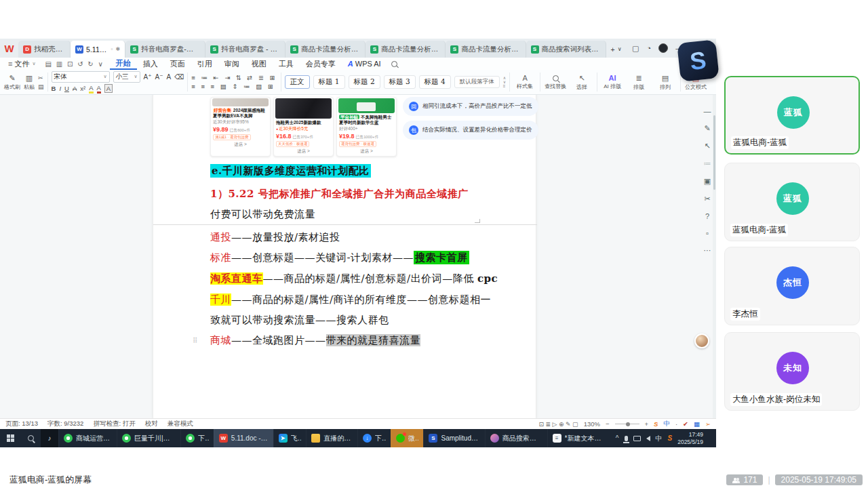 The height and width of the screenshot is (488, 868). What do you see at coordinates (407, 438) in the screenshot?
I see `taskbar-item-wechat: 微信` at bounding box center [407, 438].